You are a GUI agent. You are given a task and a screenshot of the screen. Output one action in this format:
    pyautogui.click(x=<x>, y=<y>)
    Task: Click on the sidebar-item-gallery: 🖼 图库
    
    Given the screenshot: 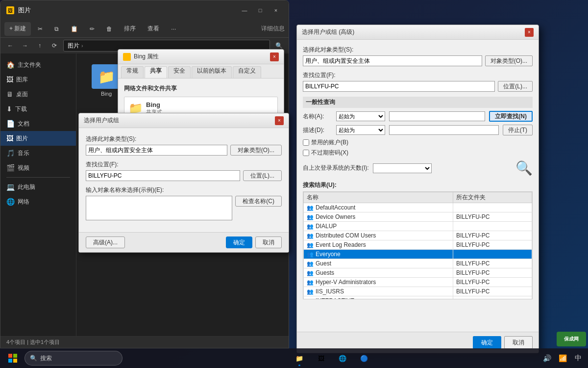 What is the action you would take?
    pyautogui.click(x=38, y=79)
    